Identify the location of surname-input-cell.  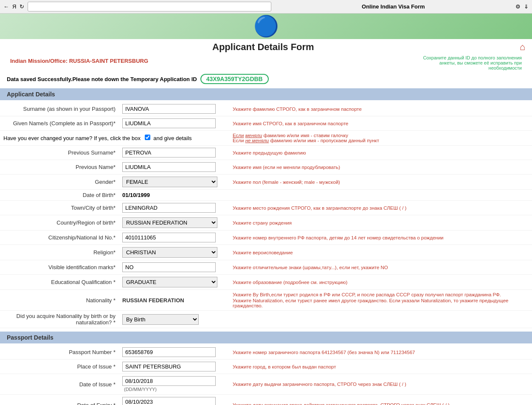
(174, 109).